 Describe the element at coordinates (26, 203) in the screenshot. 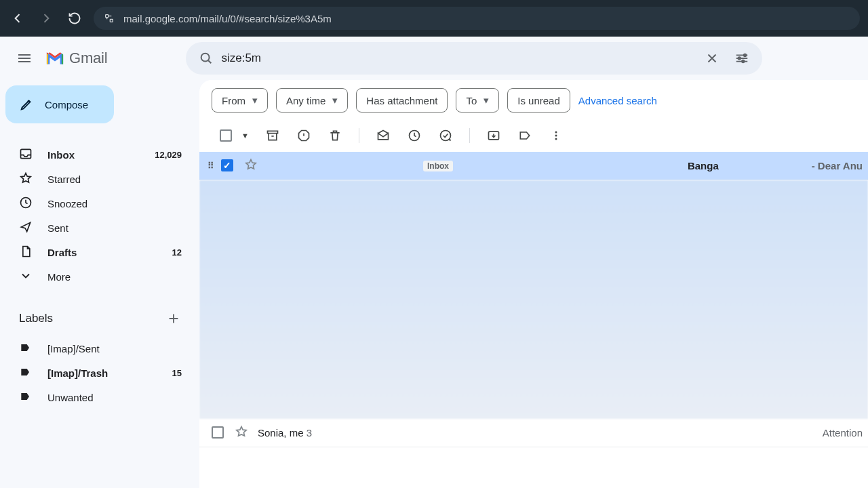

I see `clock-icon` at that location.